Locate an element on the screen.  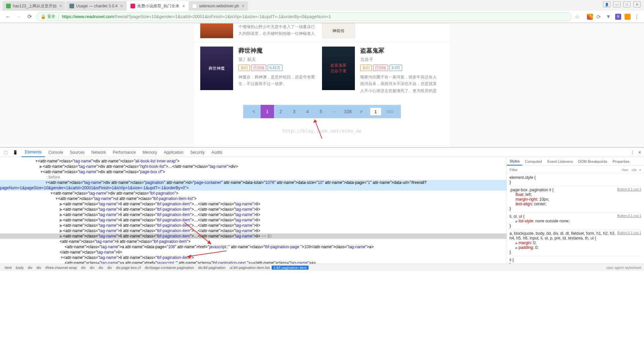
add-rule-button: + is located at coordinates (640, 170).